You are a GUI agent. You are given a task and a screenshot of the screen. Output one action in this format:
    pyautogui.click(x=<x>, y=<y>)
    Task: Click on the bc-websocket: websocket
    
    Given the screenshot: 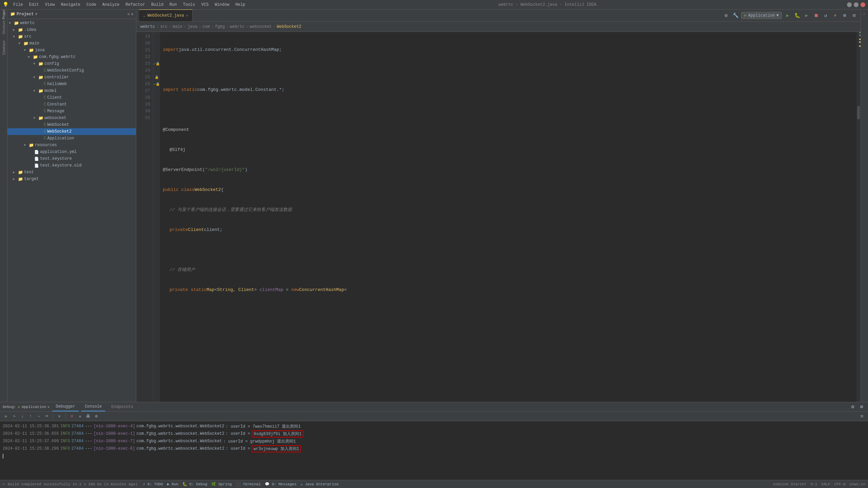 What is the action you would take?
    pyautogui.click(x=261, y=27)
    